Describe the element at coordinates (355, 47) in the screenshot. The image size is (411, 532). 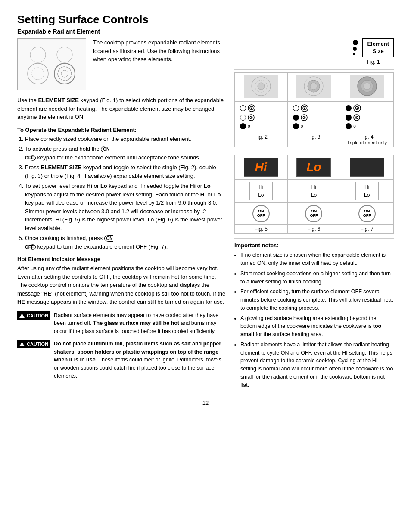
I see `element-dots` at that location.